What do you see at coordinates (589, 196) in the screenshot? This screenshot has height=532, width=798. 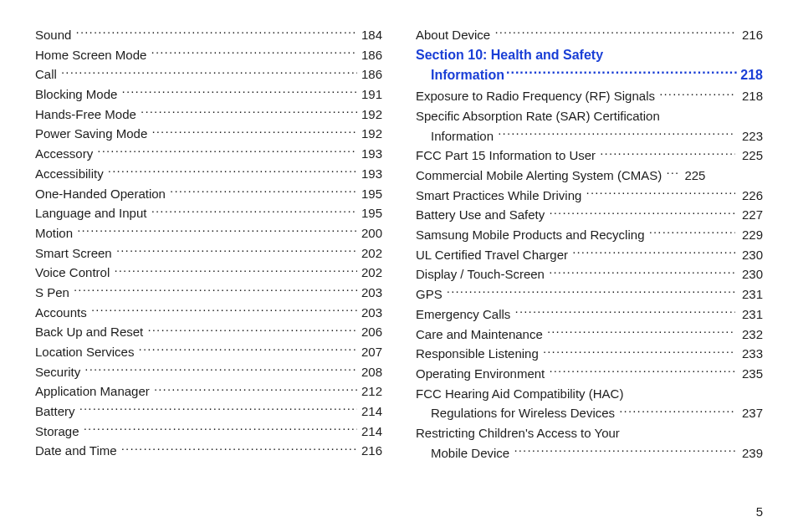 I see `toc-entry: Smart Practices While Driving 226` at bounding box center [589, 196].